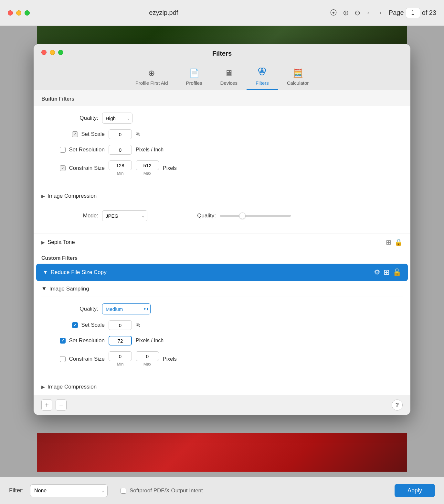  Describe the element at coordinates (194, 78) in the screenshot. I see `tab-profiles: 📄 Profiles` at that location.